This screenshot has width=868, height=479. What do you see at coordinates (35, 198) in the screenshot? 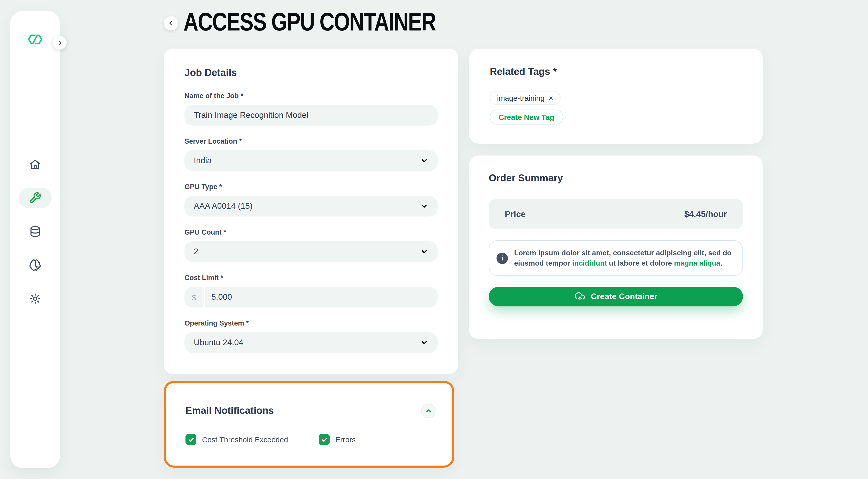
I see `wrench-icon` at bounding box center [35, 198].